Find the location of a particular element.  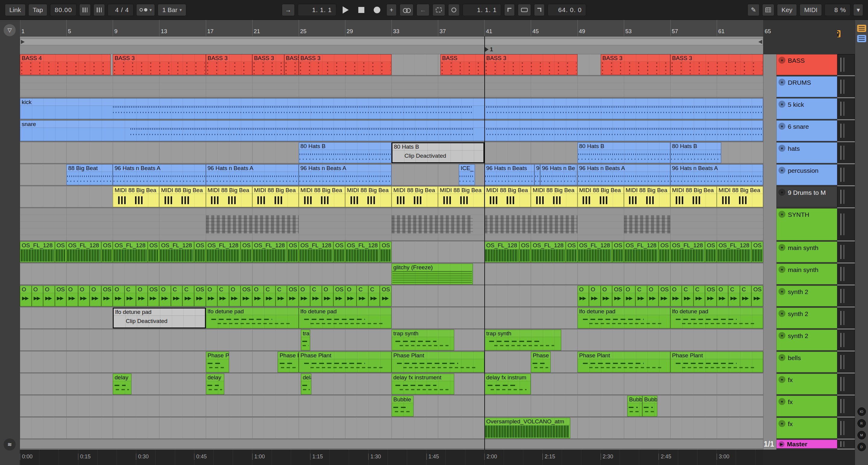

clip: Bubble is located at coordinates (650, 406).